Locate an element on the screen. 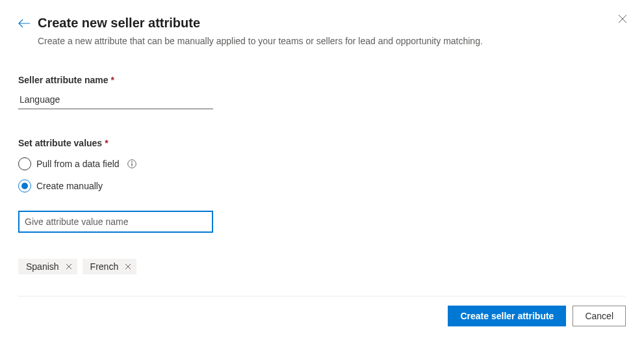 This screenshot has height=342, width=644. radio-manual-label: Create manually is located at coordinates (70, 186).